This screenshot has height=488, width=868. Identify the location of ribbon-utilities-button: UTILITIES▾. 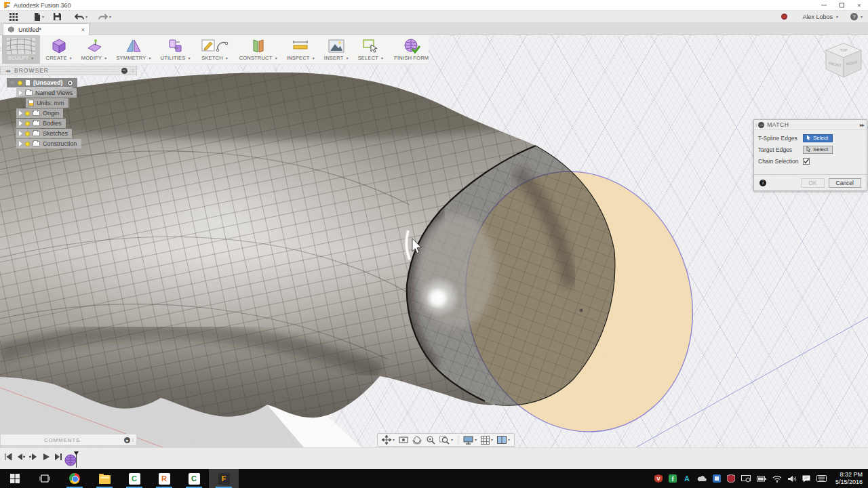
(176, 49).